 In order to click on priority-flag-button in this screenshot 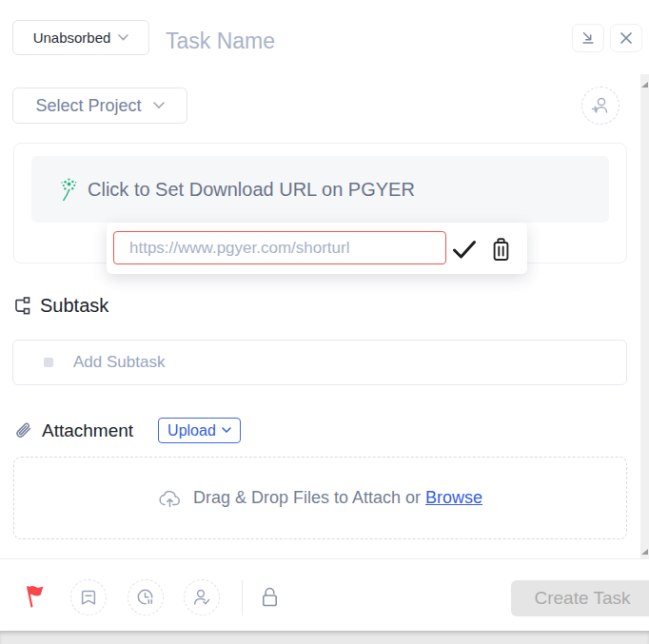, I will do `click(35, 596)`.